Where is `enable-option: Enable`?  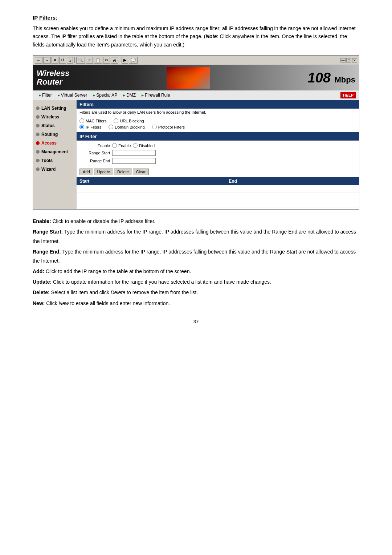 enable-option: Enable is located at coordinates (121, 145).